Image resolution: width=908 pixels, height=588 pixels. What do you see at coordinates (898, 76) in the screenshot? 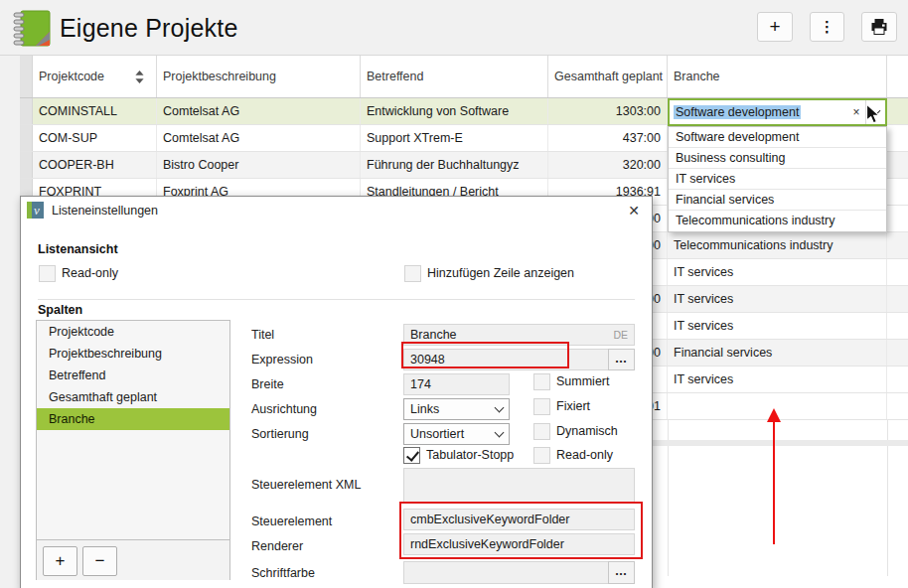
I see `column-header-spacer` at bounding box center [898, 76].